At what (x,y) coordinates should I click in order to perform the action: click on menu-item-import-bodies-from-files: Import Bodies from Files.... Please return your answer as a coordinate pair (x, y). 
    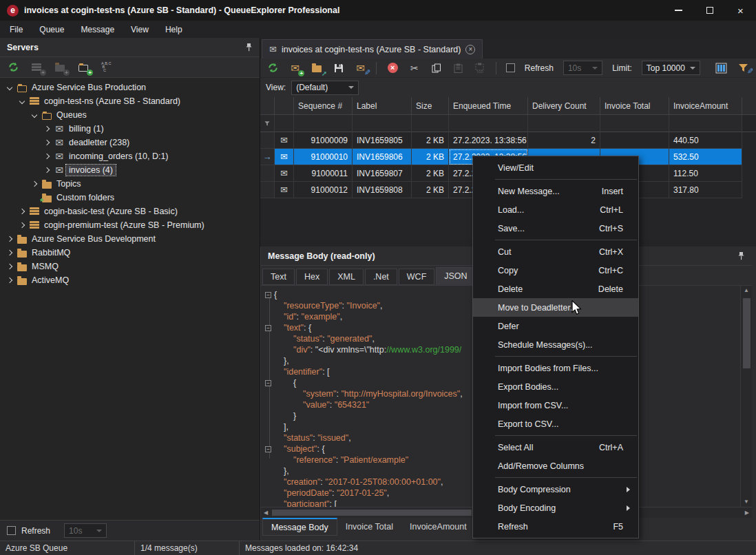
    Looking at the image, I should click on (556, 368).